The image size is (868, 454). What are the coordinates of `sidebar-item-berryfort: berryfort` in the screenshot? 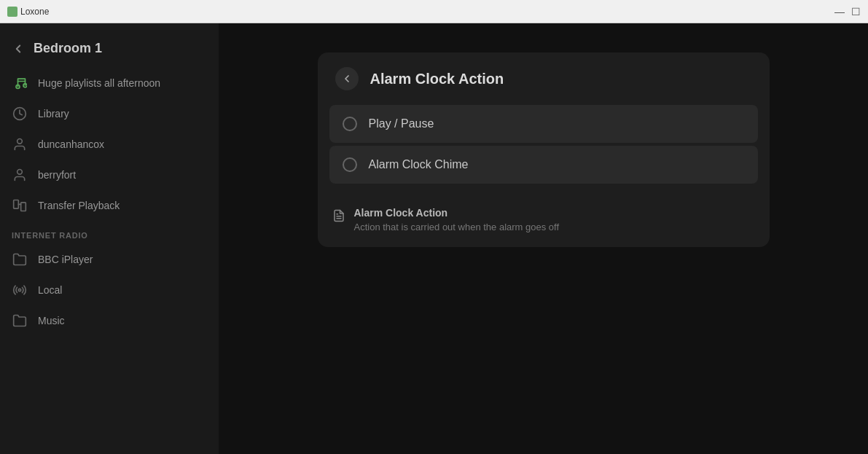 It's located at (109, 175).